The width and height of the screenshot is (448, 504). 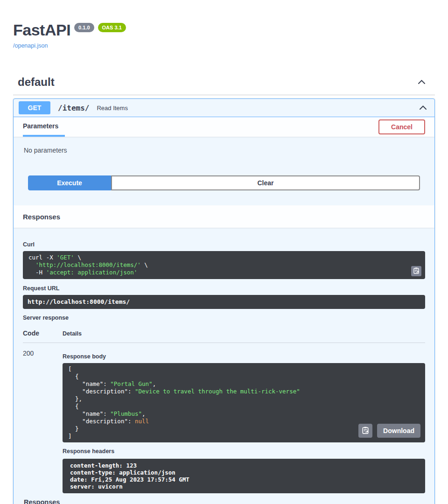 I want to click on method-badge: GET, so click(x=35, y=108).